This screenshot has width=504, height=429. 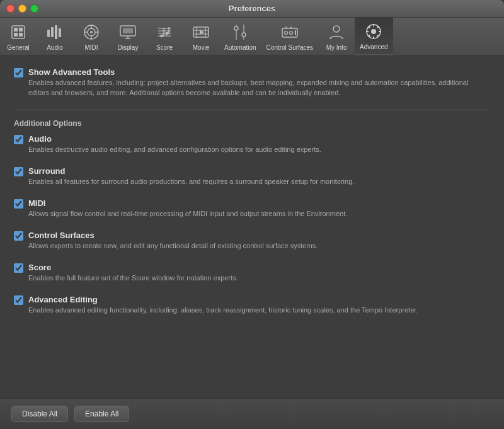 I want to click on advanced-editing-option-desc: Enables advanced editing functionality, …, so click(x=223, y=311).